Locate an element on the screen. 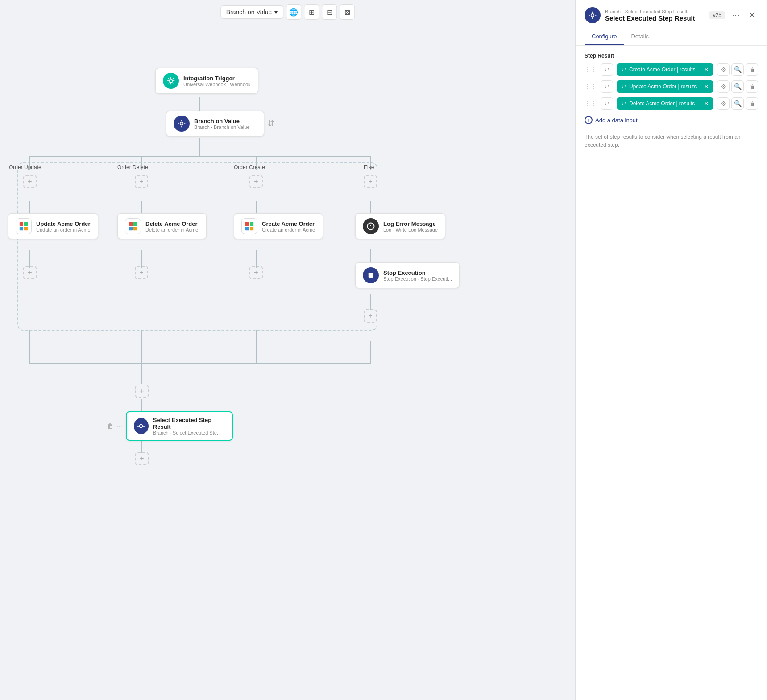  delete-select-step-btn: 🗑 is located at coordinates (110, 426).